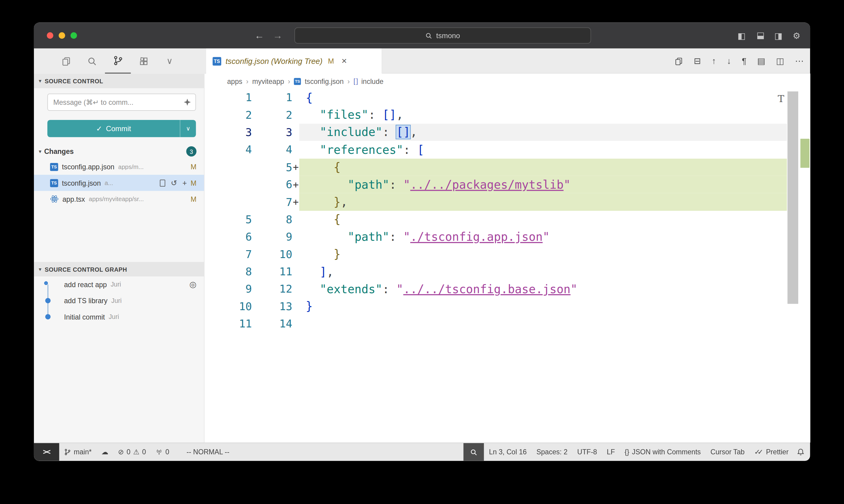  What do you see at coordinates (188, 128) in the screenshot?
I see `commit-dropdown: ∨` at bounding box center [188, 128].